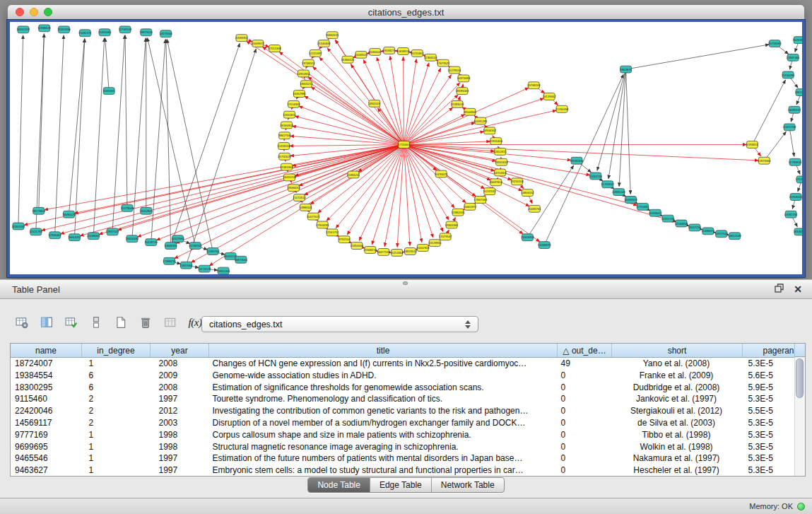 The image size is (812, 514). I want to click on graph-node: 12161752, so click(332, 233).